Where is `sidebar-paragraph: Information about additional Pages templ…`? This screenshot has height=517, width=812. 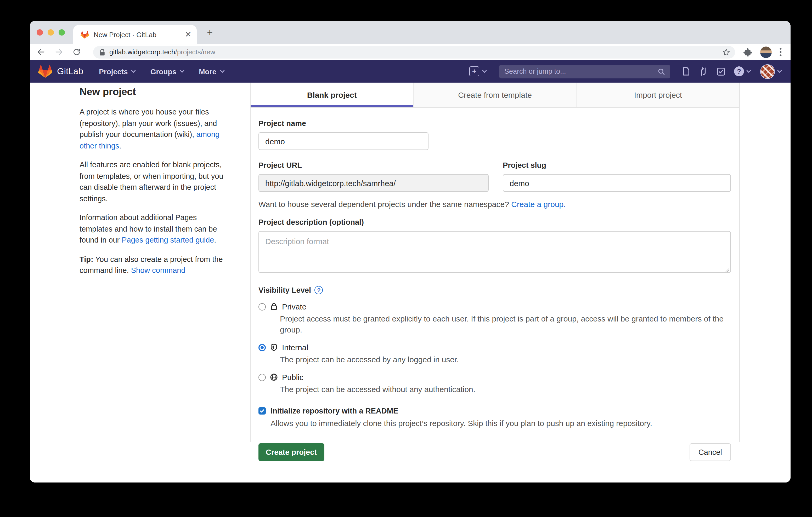
sidebar-paragraph: Information about additional Pages templ… is located at coordinates (154, 229).